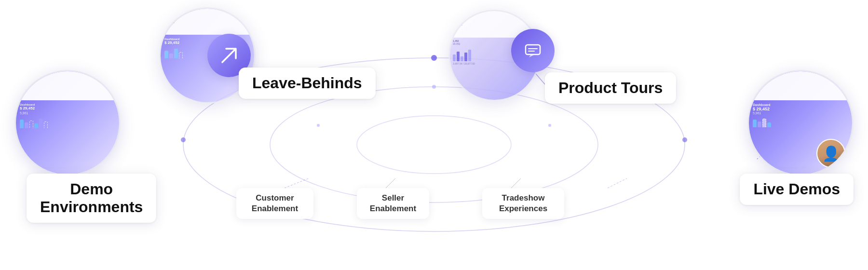 The width and height of the screenshot is (868, 270). What do you see at coordinates (800, 109) in the screenshot?
I see `ld-value: $ 29,452` at bounding box center [800, 109].